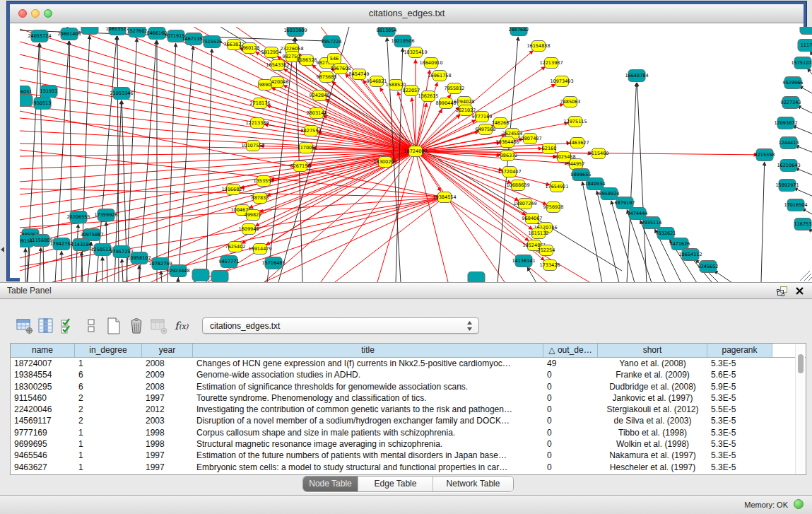 The height and width of the screenshot is (514, 812). Describe the element at coordinates (455, 89) in the screenshot. I see `graph-node: 7955812` at that location.